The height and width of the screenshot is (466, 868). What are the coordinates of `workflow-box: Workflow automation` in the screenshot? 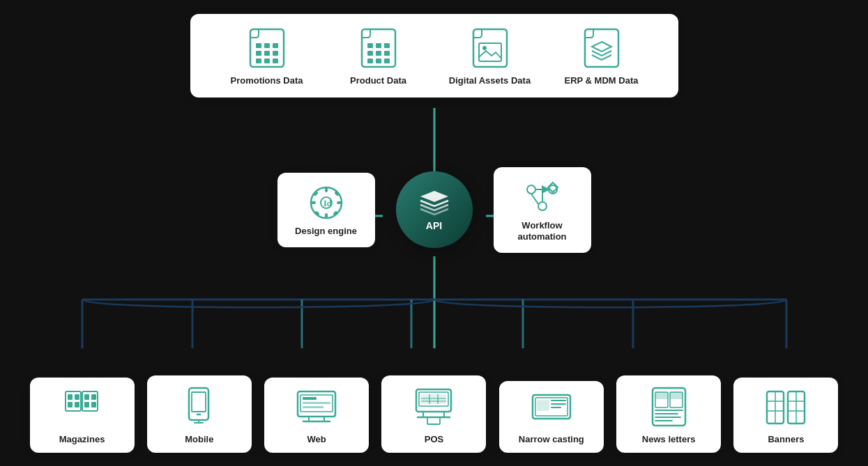 It's located at (542, 210).